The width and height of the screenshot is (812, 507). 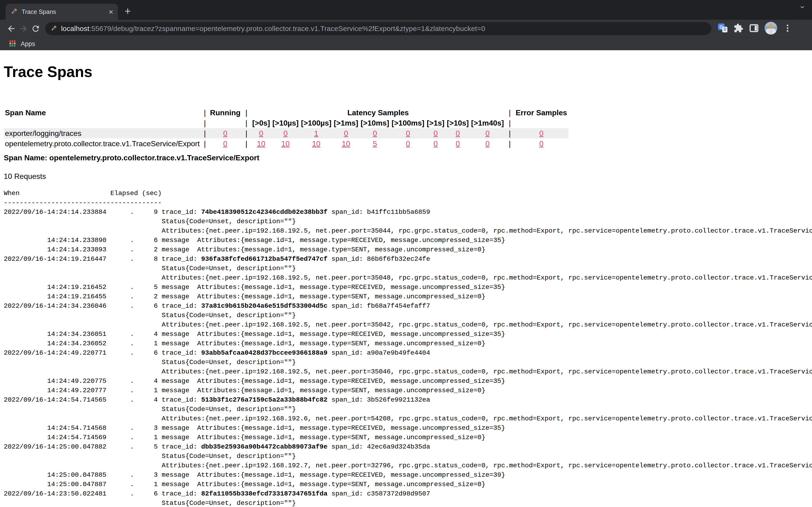 What do you see at coordinates (375, 123) in the screenshot?
I see `latency-bucket-label: [>10ms]` at bounding box center [375, 123].